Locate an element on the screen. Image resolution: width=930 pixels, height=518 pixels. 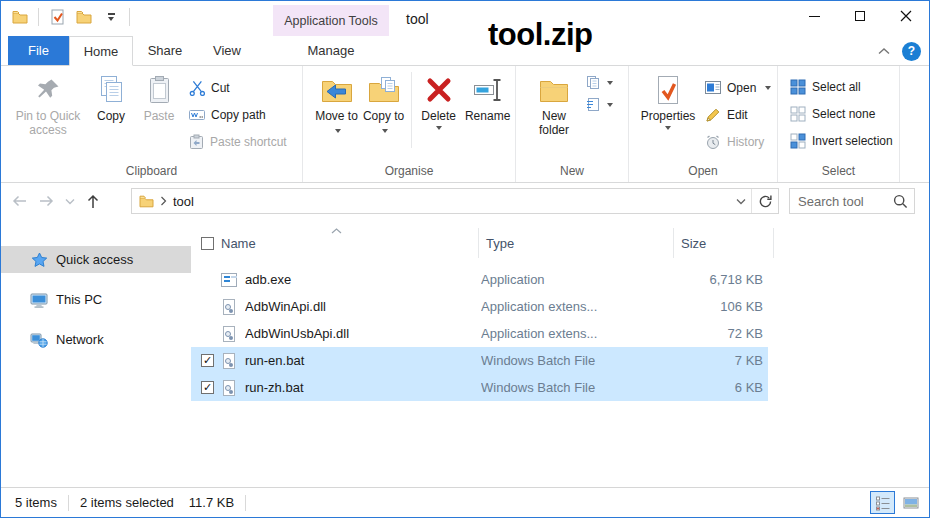
file-type: Windows Batch File is located at coordinates (576, 360).